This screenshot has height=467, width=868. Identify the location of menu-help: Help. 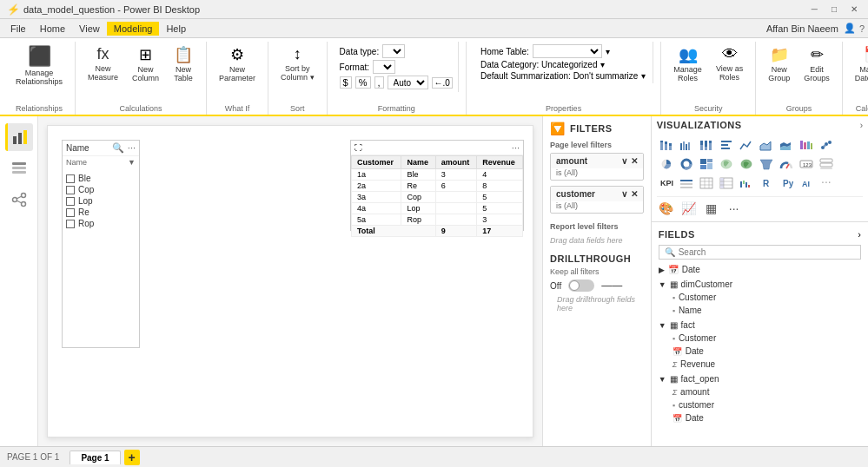
(176, 29).